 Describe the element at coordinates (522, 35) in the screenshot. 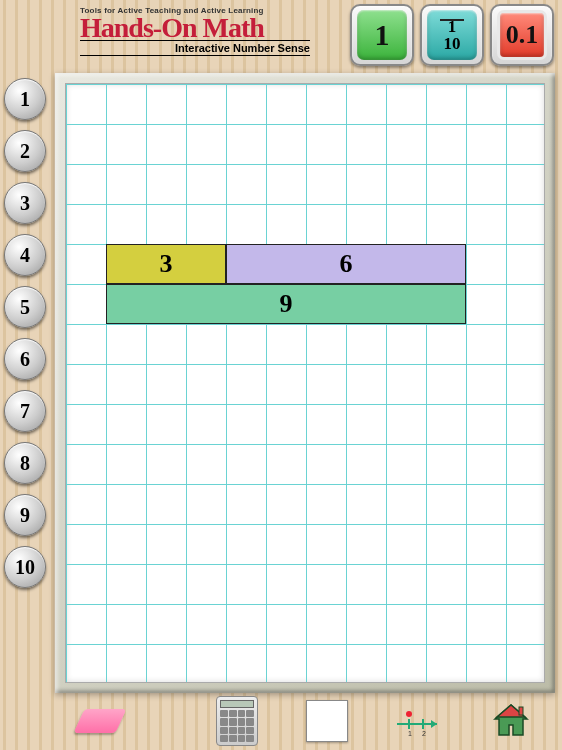

I see `mode-decimal-button: 0.1` at that location.